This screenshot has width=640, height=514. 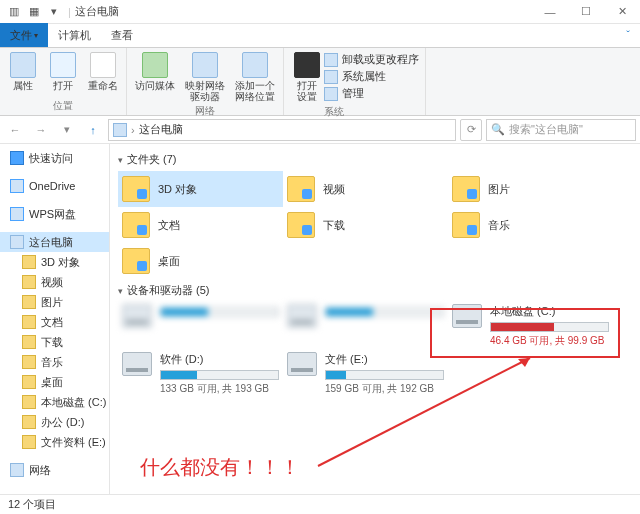 What do you see at coordinates (41, 130) in the screenshot?
I see `nav-forward: →` at bounding box center [41, 130].